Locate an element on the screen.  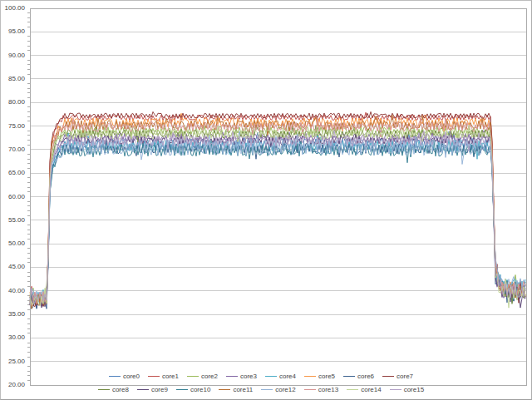
legend-row-1: core0core1core2core3core4core5core6core7 is located at coordinates (263, 376).